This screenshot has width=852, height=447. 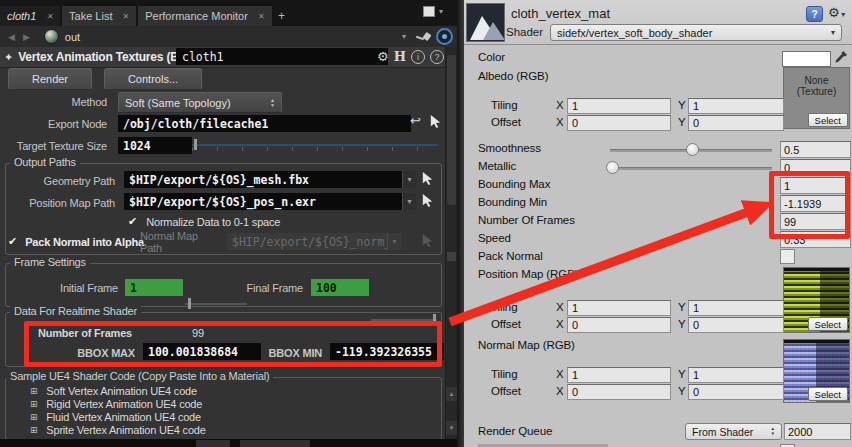 I want to click on scrollbar-thumb, so click(x=452, y=130).